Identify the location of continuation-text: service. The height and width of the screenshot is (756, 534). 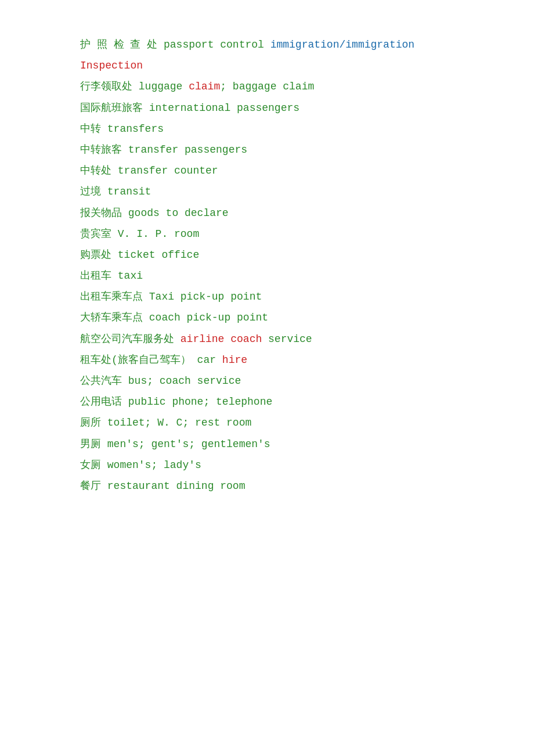
(287, 339).